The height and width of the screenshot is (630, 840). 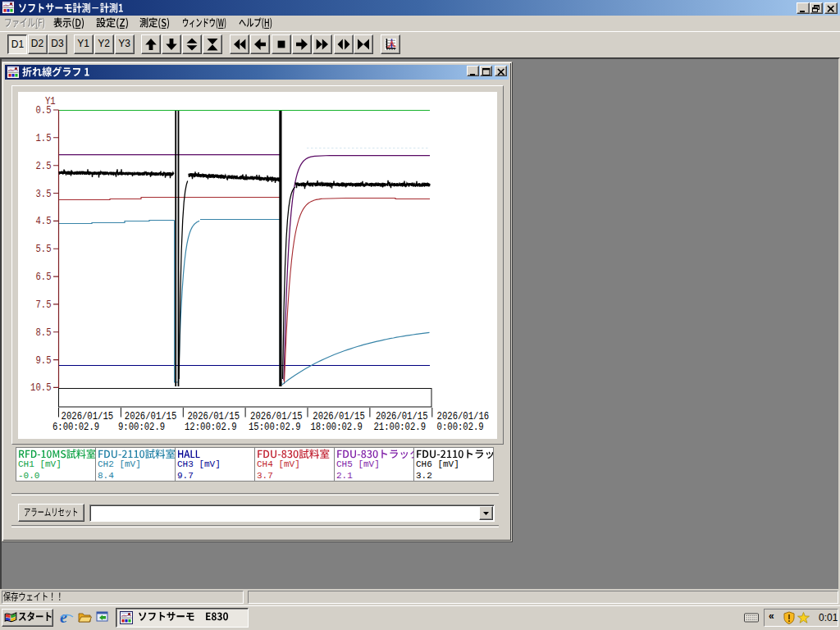 What do you see at coordinates (44, 305) in the screenshot?
I see `svg-text: 7.5` at bounding box center [44, 305].